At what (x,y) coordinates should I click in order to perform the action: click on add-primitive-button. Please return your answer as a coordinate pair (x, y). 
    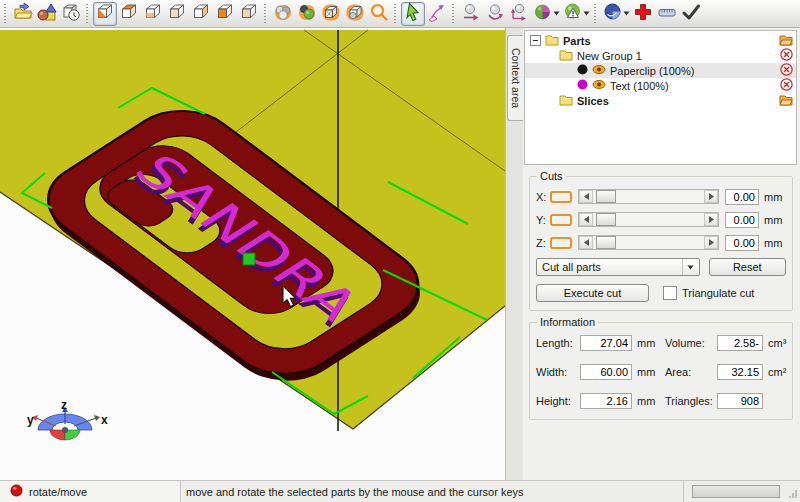
    Looking at the image, I should click on (47, 14).